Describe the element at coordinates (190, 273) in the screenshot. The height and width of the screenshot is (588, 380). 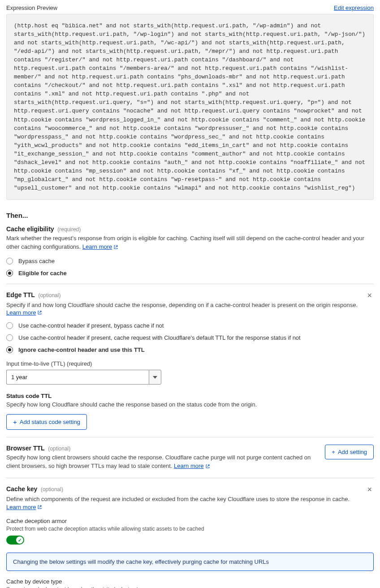
I see `radio-eligible-cache: Eligible for cache` at that location.